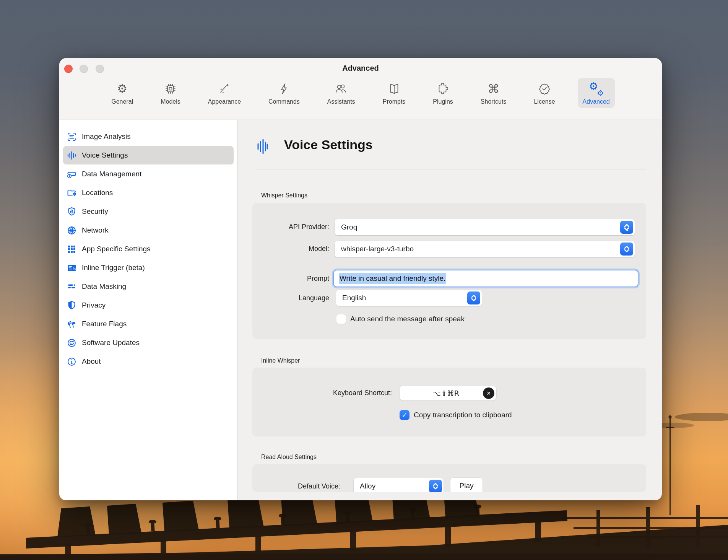 The height and width of the screenshot is (560, 728). What do you see at coordinates (494, 93) in the screenshot?
I see `toolbar-item-shortcuts: ⌘ Shortcuts` at bounding box center [494, 93].